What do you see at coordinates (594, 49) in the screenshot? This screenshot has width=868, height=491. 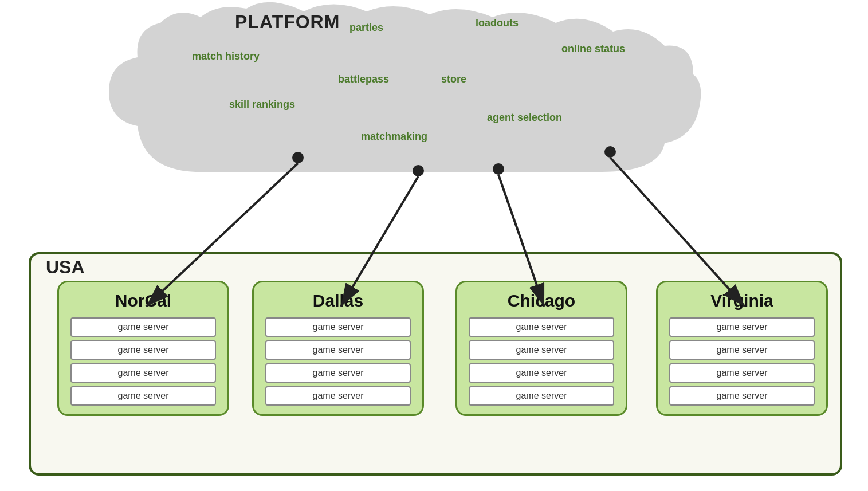 I see `label-online-status: online status` at bounding box center [594, 49].